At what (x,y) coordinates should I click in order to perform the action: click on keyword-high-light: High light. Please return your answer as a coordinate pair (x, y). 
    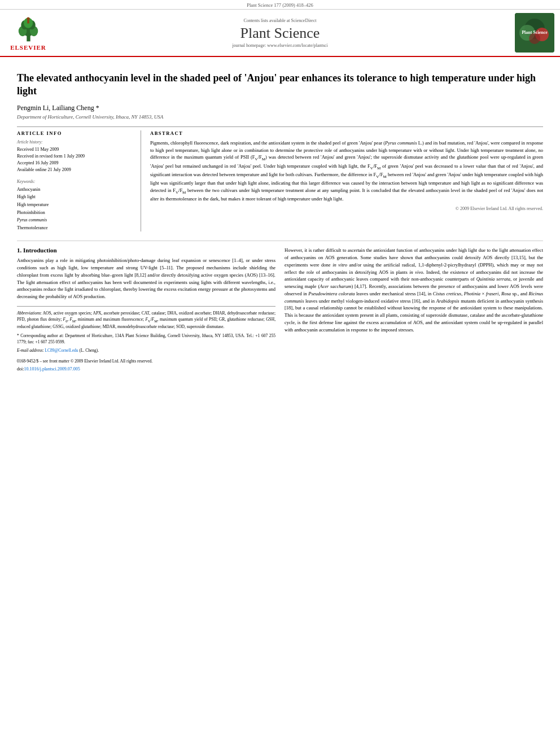
    Looking at the image, I should click on (76, 197).